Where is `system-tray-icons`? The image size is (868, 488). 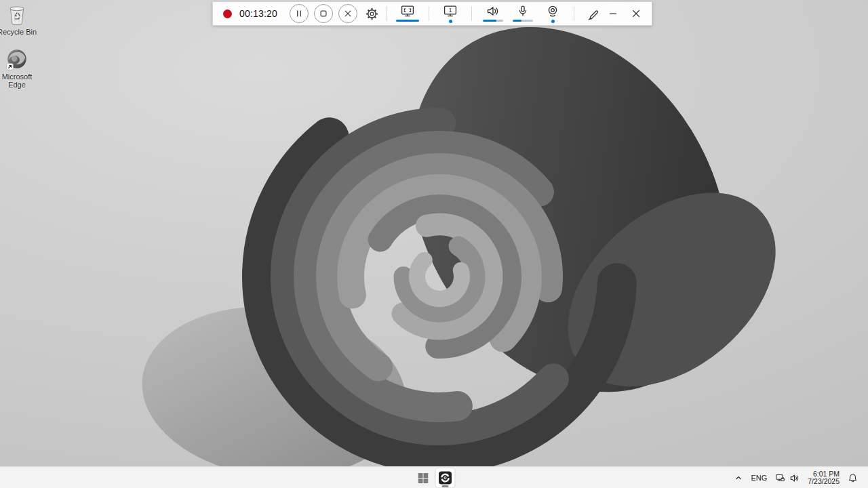 system-tray-icons is located at coordinates (787, 478).